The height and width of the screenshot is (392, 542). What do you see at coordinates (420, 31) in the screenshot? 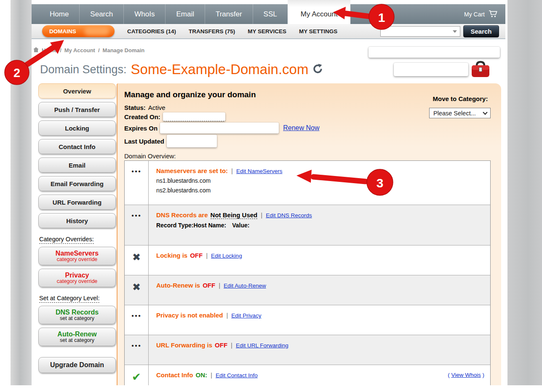
I see `search-combobox` at bounding box center [420, 31].